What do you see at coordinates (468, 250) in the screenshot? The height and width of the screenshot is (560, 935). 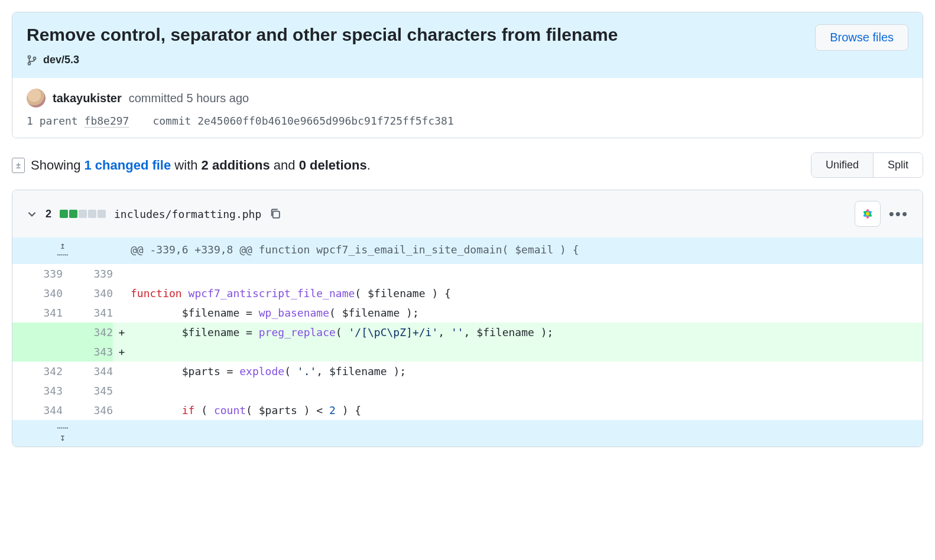 I see `hunk-header: ↥┄┄ @@ -339,6 +339,8 @@ function wpcf7_i…` at bounding box center [468, 250].